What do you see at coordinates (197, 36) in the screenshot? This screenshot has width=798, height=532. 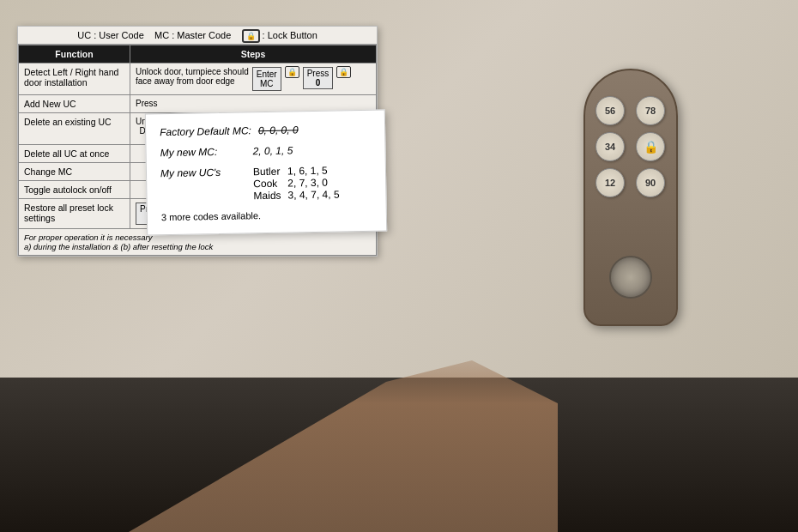 I see `legend-row: UC : User Code MC : Master Code 🔒 : Lock…` at bounding box center [197, 36].